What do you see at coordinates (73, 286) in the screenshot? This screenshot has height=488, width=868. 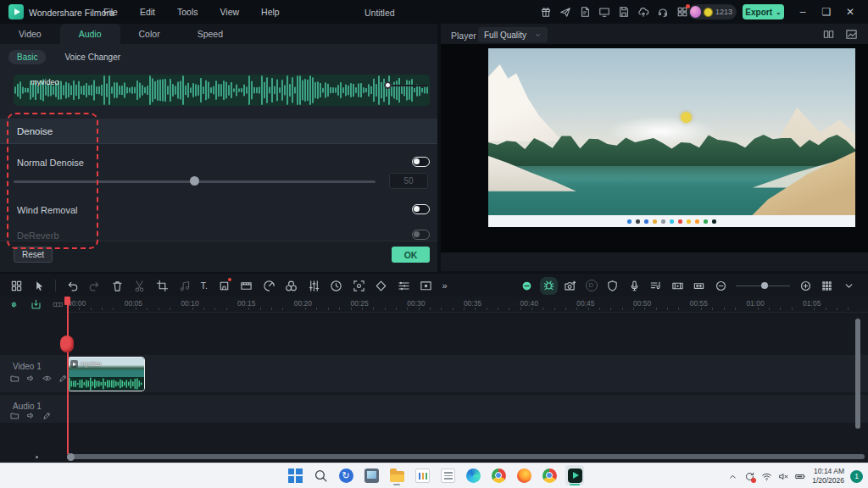 I see `undo-icon` at bounding box center [73, 286].